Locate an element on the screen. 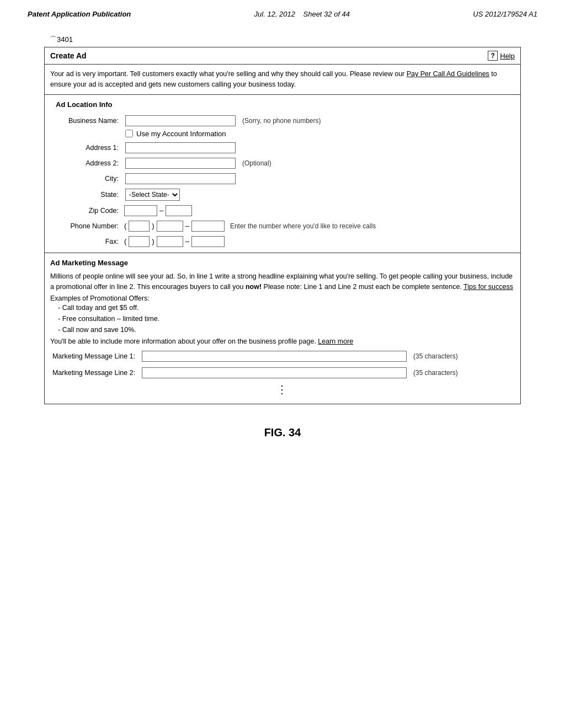 The image size is (565, 728). state-label: State: is located at coordinates (86, 195).